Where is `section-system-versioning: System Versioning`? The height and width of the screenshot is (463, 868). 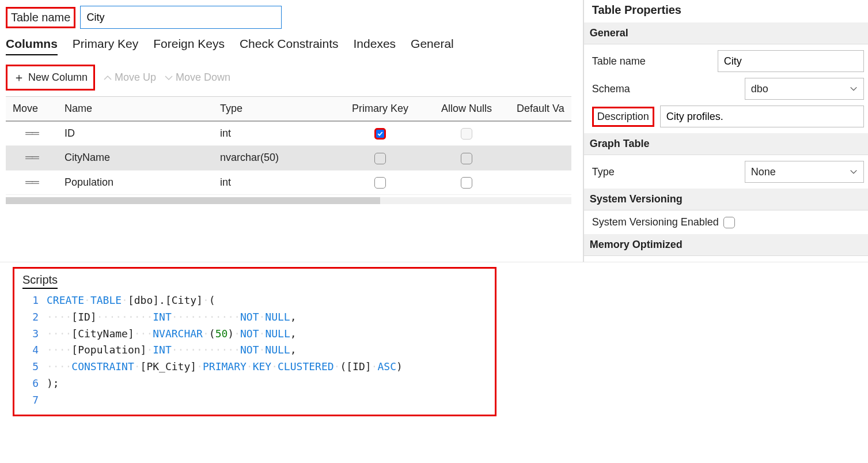 section-system-versioning: System Versioning is located at coordinates (726, 199).